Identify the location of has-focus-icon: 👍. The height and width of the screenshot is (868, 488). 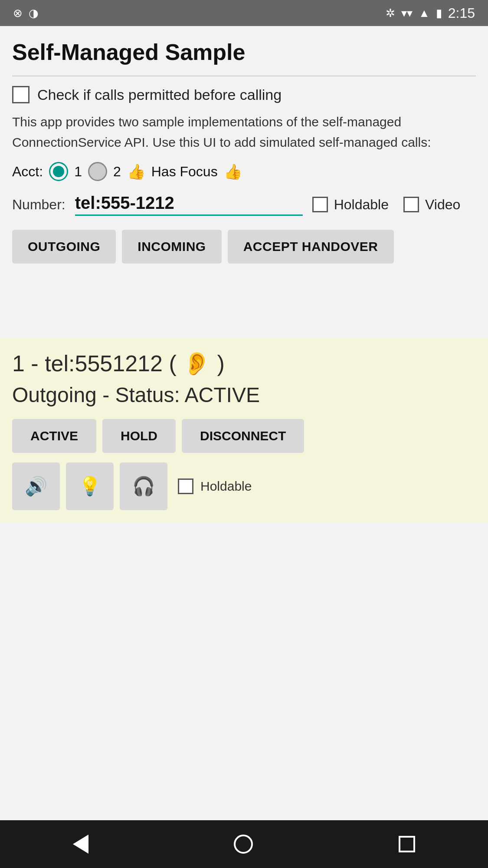
(233, 172).